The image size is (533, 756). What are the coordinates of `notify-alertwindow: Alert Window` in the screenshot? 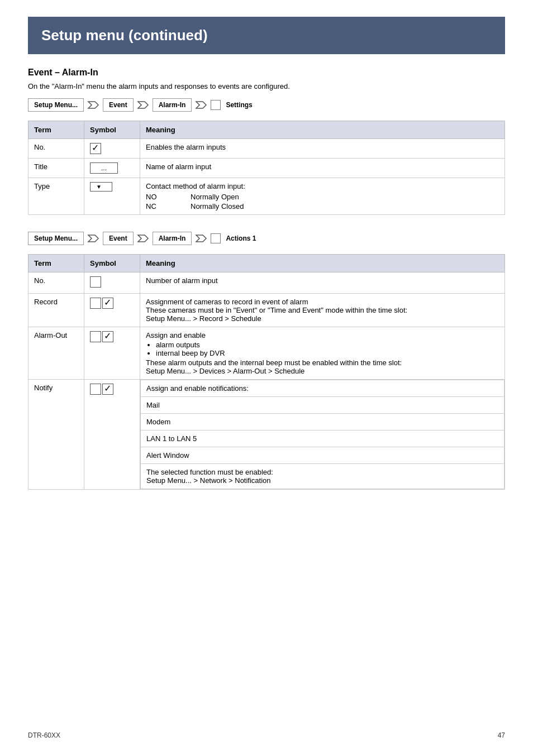 It's located at (323, 456).